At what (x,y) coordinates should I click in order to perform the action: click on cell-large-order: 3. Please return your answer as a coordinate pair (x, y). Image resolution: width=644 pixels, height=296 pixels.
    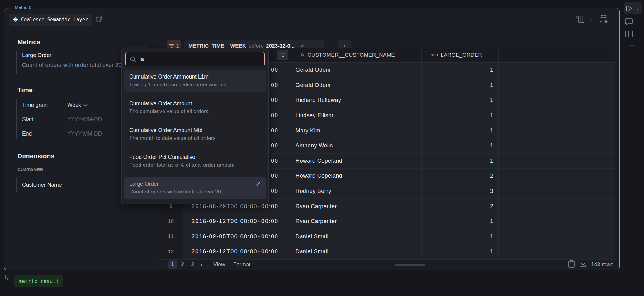
    Looking at the image, I should click on (460, 191).